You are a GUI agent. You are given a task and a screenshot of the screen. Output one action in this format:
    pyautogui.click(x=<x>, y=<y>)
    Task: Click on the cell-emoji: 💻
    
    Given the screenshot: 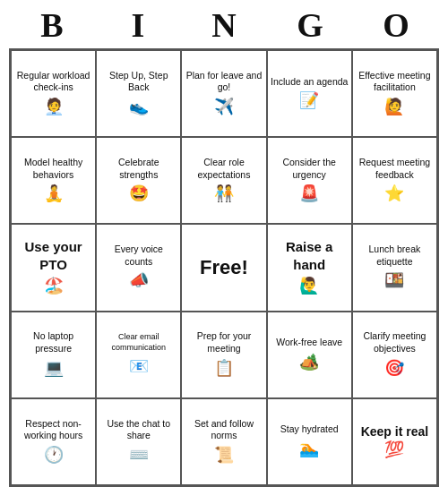 What is the action you would take?
    pyautogui.click(x=54, y=369)
    